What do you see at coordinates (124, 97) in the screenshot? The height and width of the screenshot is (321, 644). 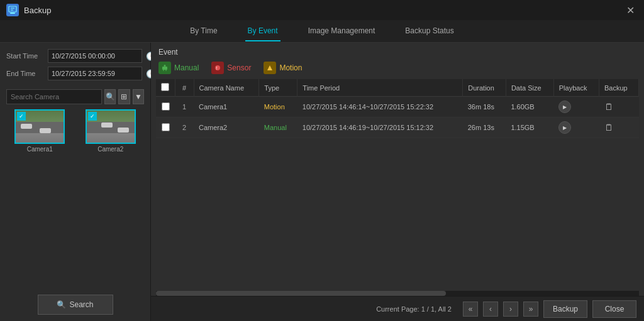 I see `camera-grid-view-btn: ⊞` at bounding box center [124, 97].